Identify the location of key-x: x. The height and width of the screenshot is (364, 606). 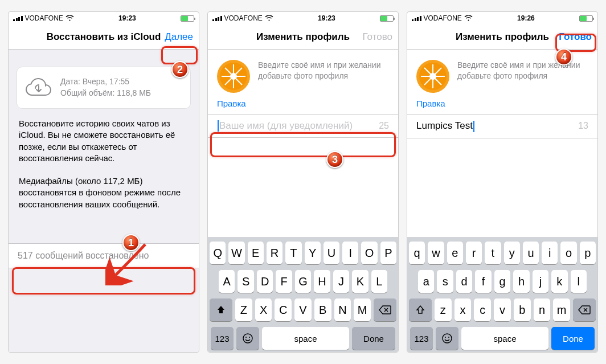
(463, 310).